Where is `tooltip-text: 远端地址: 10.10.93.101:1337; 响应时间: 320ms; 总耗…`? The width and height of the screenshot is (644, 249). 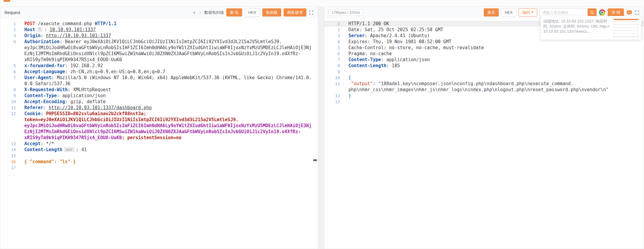 tooltip-text: 远端地址: 10.10.93.101:1337; 响应时间: 320ms; 总耗… is located at coordinates (577, 28).